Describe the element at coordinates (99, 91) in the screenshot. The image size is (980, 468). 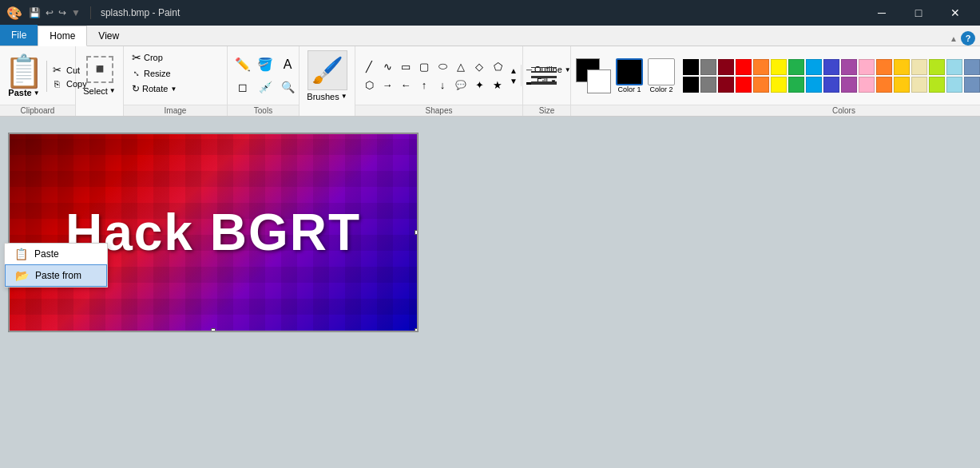
I see `select-label-btn: Select ▼` at that location.